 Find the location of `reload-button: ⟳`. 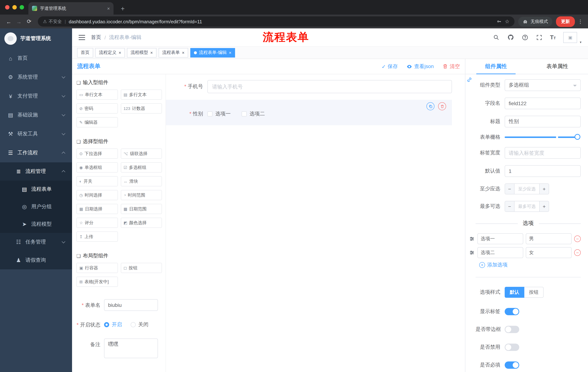

reload-button: ⟳ is located at coordinates (29, 21).